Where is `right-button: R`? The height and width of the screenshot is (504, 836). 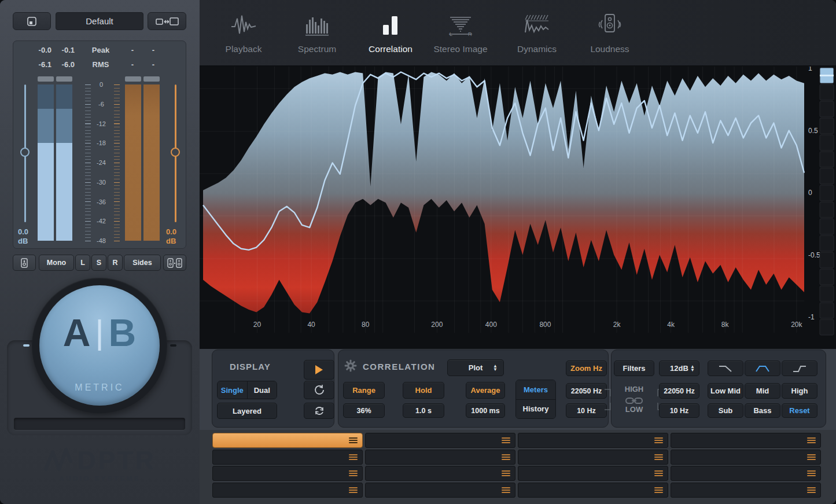 right-button: R is located at coordinates (115, 263).